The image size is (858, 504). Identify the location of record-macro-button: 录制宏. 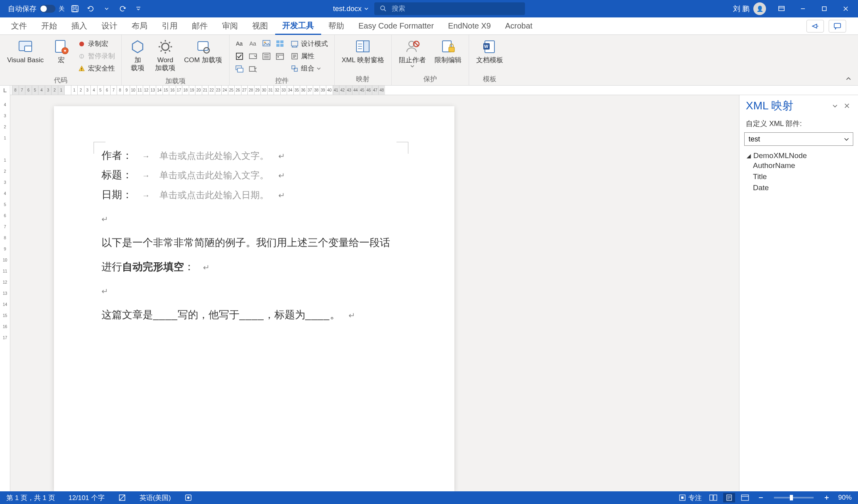
(96, 44).